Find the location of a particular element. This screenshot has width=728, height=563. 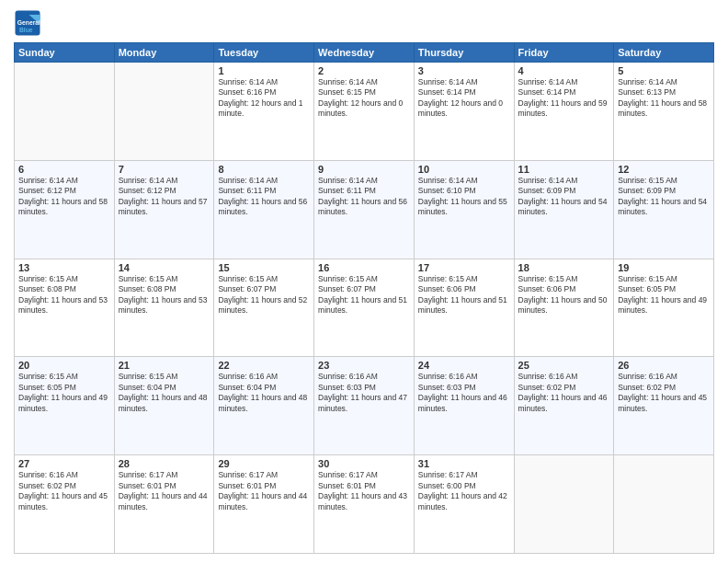

table-row: 9Sunrise: 6:14 AMSunset: 6:11 PMDaylight… is located at coordinates (364, 210).